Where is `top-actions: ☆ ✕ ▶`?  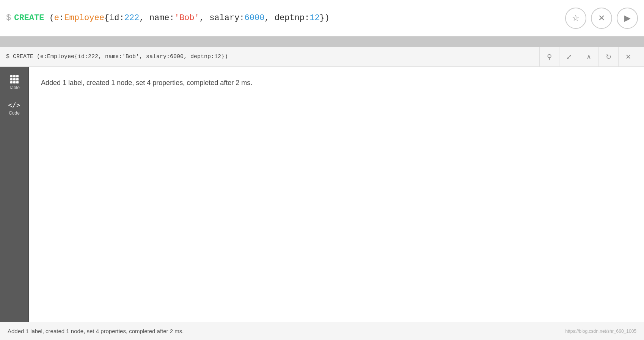 top-actions: ☆ ✕ ▶ is located at coordinates (602, 18).